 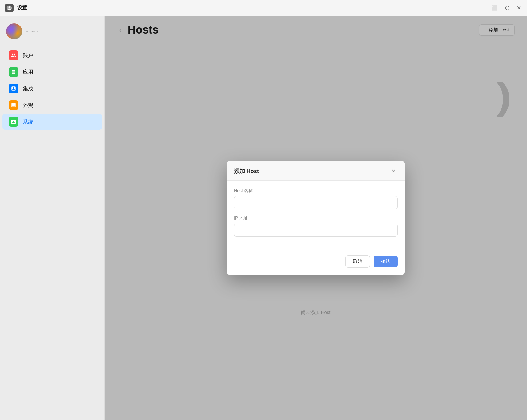 What do you see at coordinates (14, 55) in the screenshot?
I see `accounts-icon` at bounding box center [14, 55].